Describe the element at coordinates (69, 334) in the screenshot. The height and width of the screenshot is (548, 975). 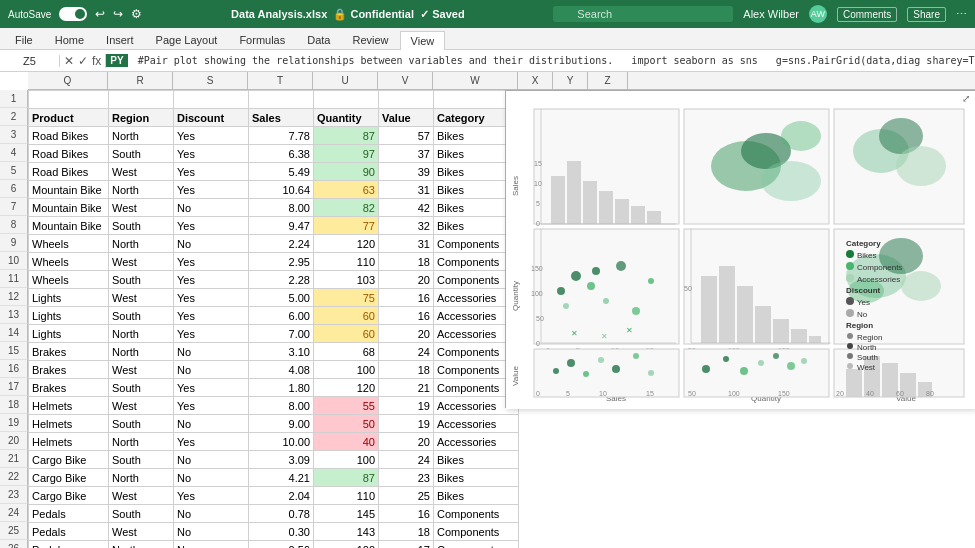
I see `cell-14-0: Lights` at that location.